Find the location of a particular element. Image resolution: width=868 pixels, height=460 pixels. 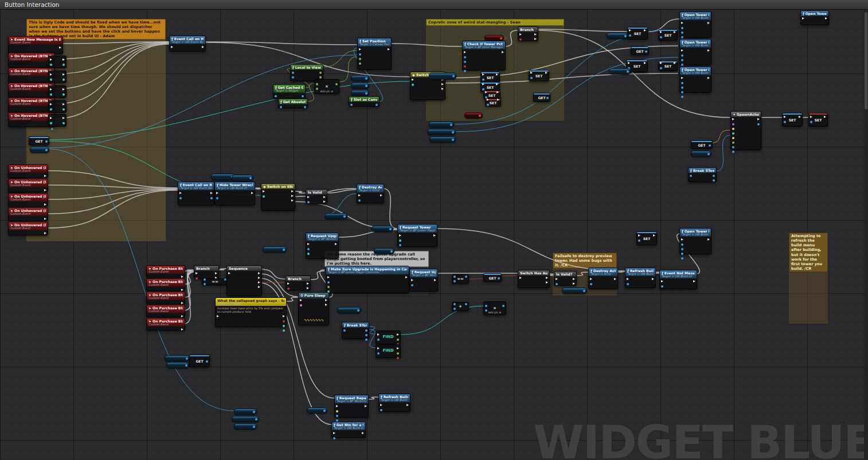

is-valid-node: Is Valid? is located at coordinates (565, 278).